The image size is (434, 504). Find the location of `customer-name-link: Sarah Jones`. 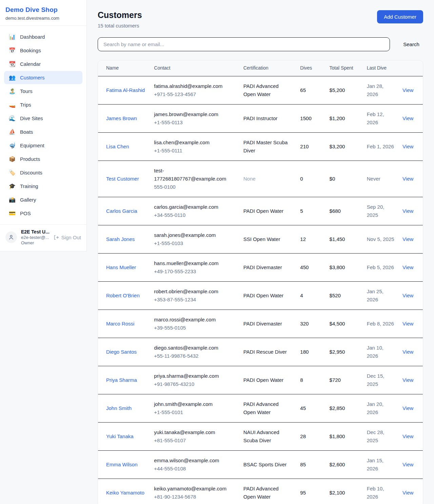

customer-name-link: Sarah Jones is located at coordinates (120, 239).